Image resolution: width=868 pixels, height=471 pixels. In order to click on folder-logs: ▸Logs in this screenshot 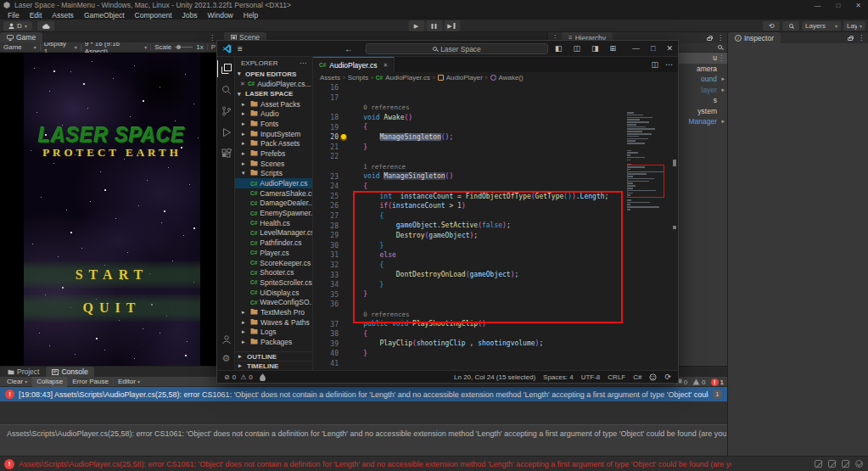, I will do `click(273, 333)`.